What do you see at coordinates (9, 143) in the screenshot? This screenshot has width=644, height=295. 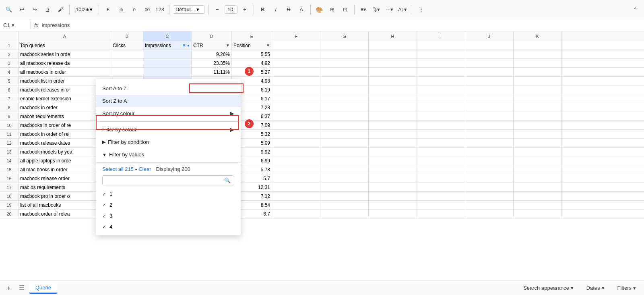 I see `row-number: 12` at bounding box center [9, 143].